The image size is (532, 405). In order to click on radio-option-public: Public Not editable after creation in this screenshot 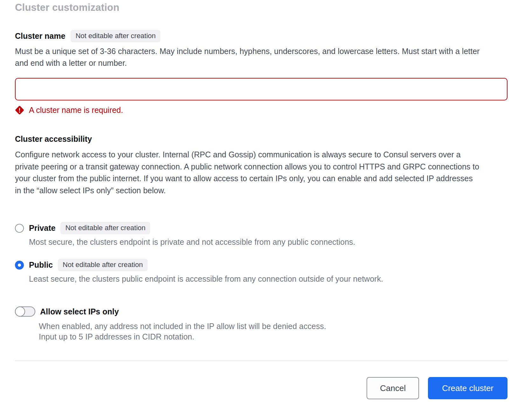, I will do `click(261, 265)`.